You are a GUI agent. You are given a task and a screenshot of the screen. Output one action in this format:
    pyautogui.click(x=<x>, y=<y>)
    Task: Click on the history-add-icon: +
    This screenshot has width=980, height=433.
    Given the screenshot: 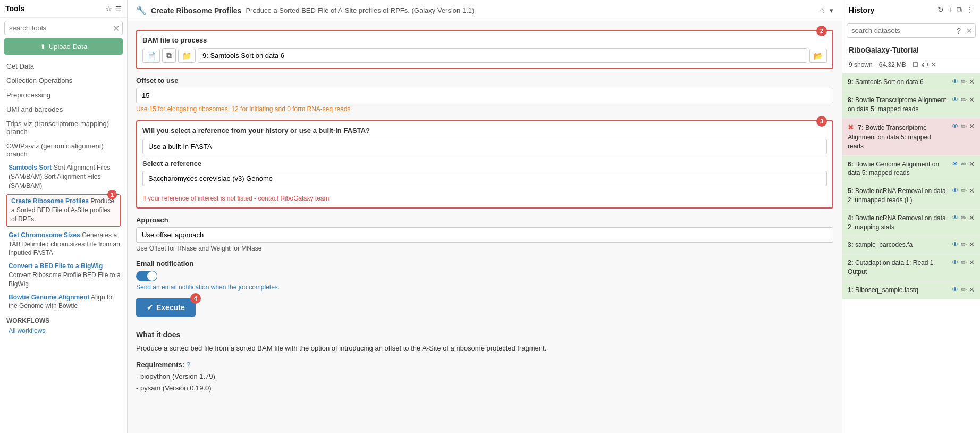 What is the action you would take?
    pyautogui.click(x=950, y=10)
    